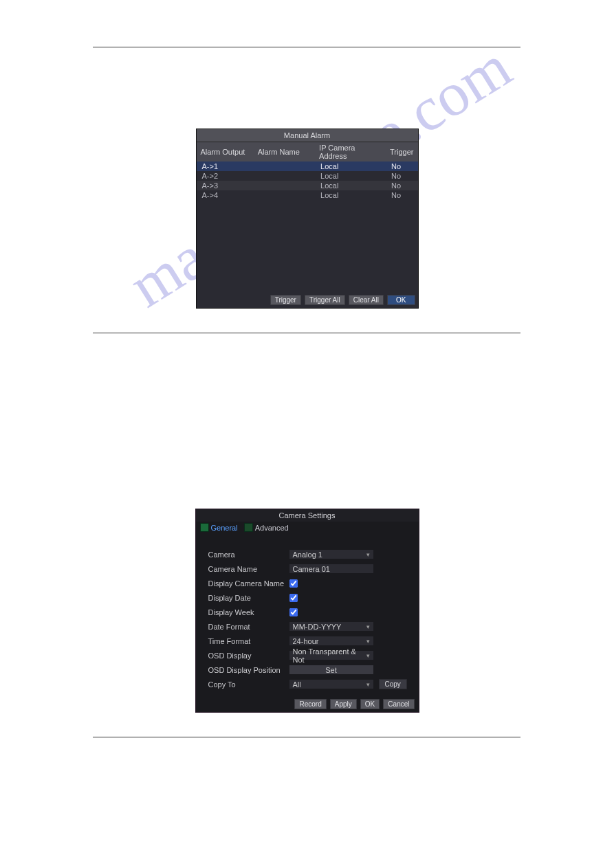  Describe the element at coordinates (286, 300) in the screenshot. I see `trigger-button: Trigger` at that location.